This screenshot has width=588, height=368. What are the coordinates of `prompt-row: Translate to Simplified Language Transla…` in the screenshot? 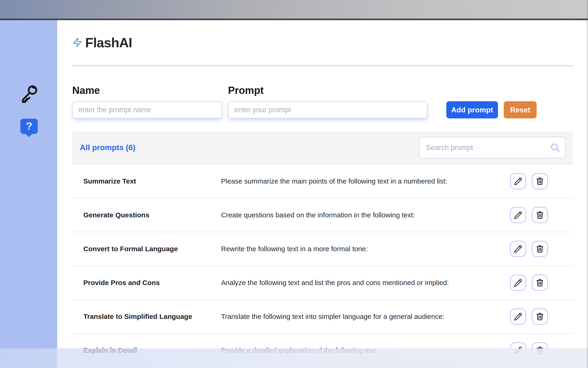 It's located at (323, 317).